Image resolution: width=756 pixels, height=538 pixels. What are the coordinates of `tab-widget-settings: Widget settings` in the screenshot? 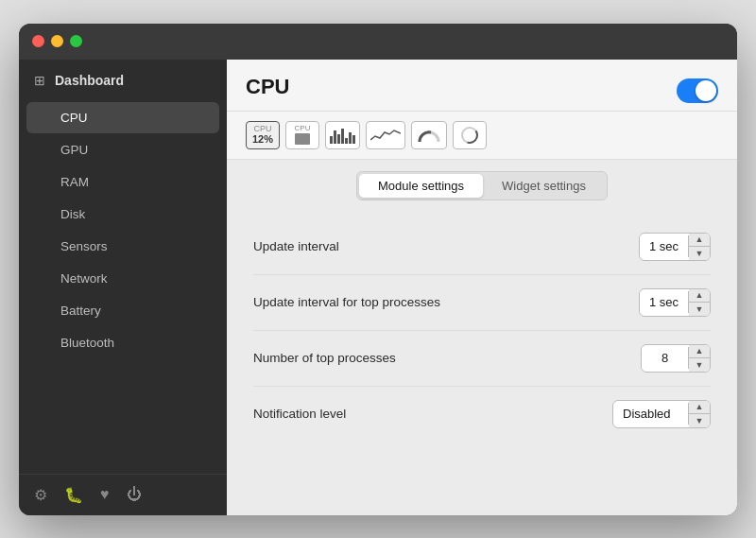 It's located at (544, 185).